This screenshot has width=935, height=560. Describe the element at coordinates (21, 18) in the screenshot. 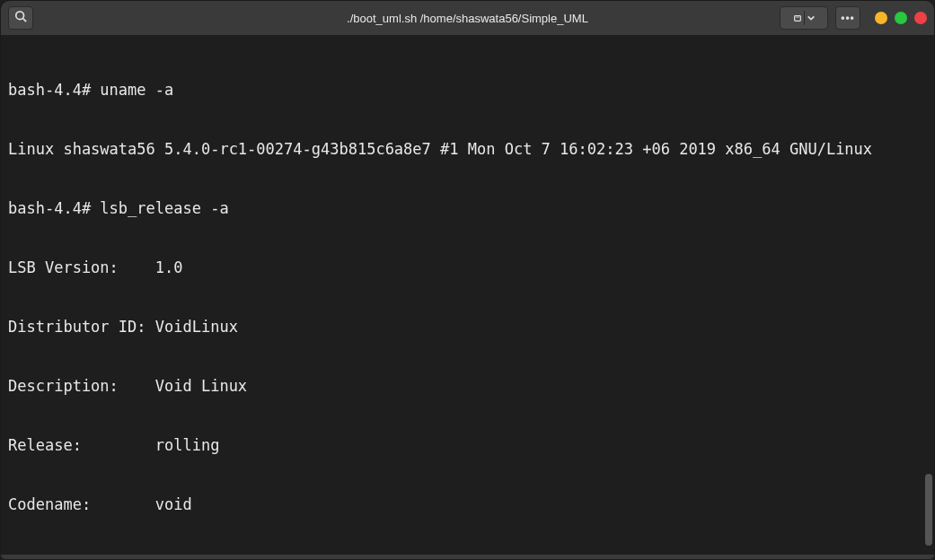

I see `search-button` at that location.